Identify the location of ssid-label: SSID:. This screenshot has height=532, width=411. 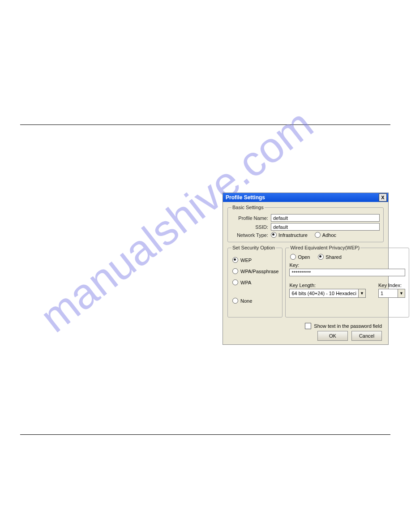
(251, 227).